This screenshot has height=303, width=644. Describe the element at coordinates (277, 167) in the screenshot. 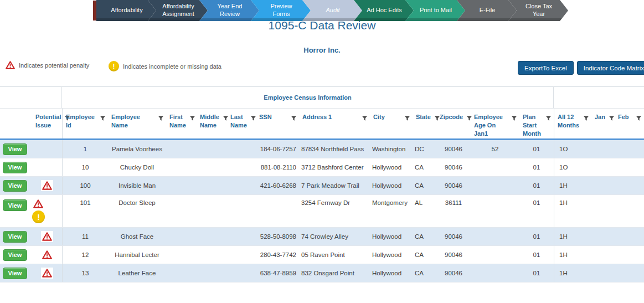

I see `ssn-cell: 881-08-2110` at that location.